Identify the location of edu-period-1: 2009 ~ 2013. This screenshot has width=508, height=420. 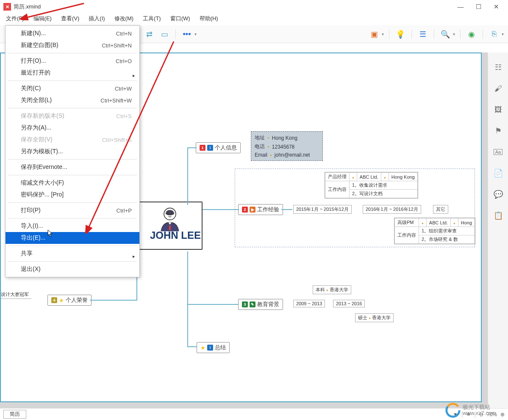
(309, 304).